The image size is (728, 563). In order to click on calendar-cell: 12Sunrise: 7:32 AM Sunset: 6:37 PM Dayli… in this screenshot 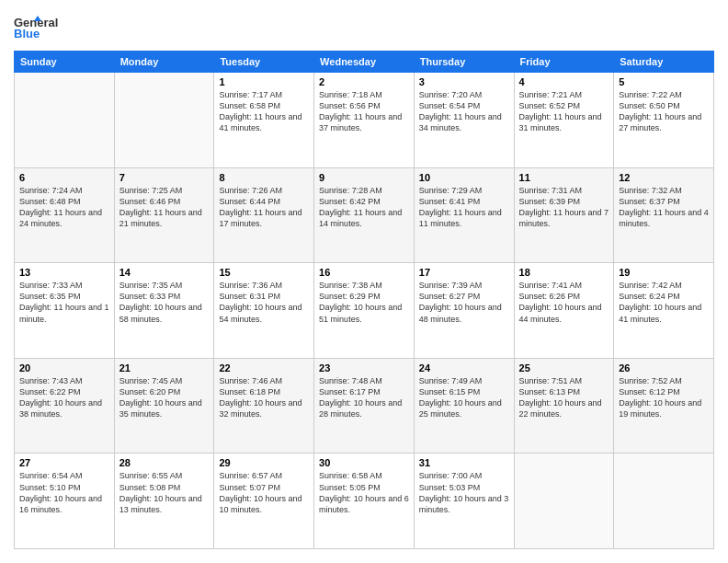, I will do `click(664, 215)`.